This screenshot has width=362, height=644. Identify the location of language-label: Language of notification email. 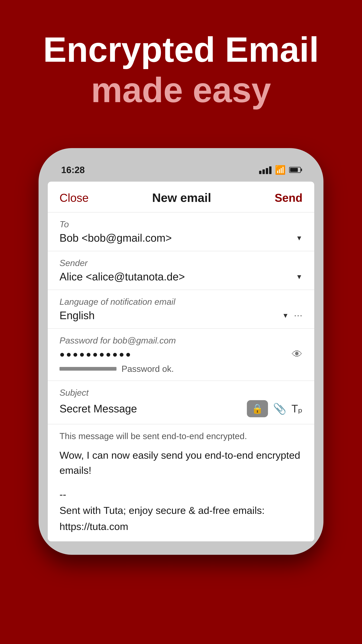
(181, 302).